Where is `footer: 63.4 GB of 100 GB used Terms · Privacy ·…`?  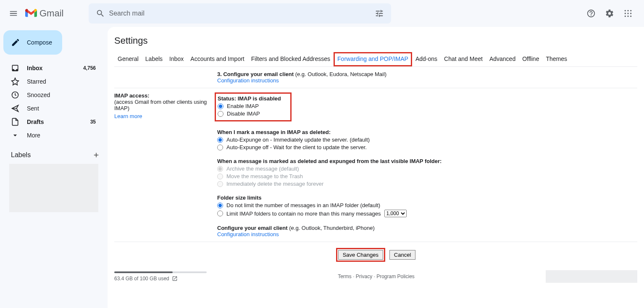 footer: 63.4 GB of 100 GB used Terms · Privacy ·… is located at coordinates (376, 279).